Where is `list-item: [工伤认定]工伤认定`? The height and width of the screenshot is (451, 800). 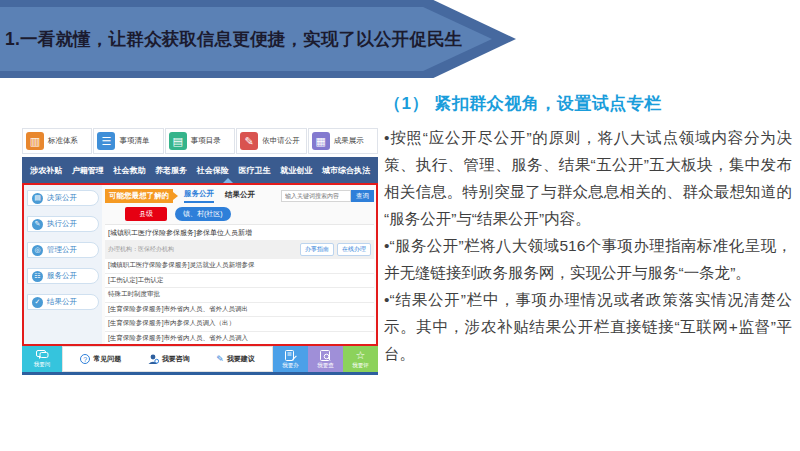 list-item: [工伤认定]工伤认定 is located at coordinates (240, 282).